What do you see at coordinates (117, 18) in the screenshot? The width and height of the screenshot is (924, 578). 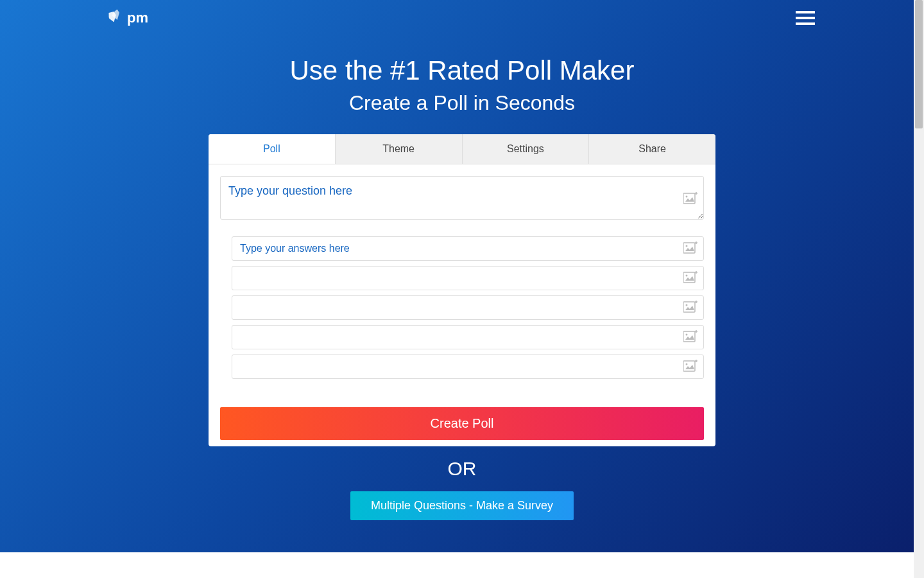 I see `logo-icon` at bounding box center [117, 18].